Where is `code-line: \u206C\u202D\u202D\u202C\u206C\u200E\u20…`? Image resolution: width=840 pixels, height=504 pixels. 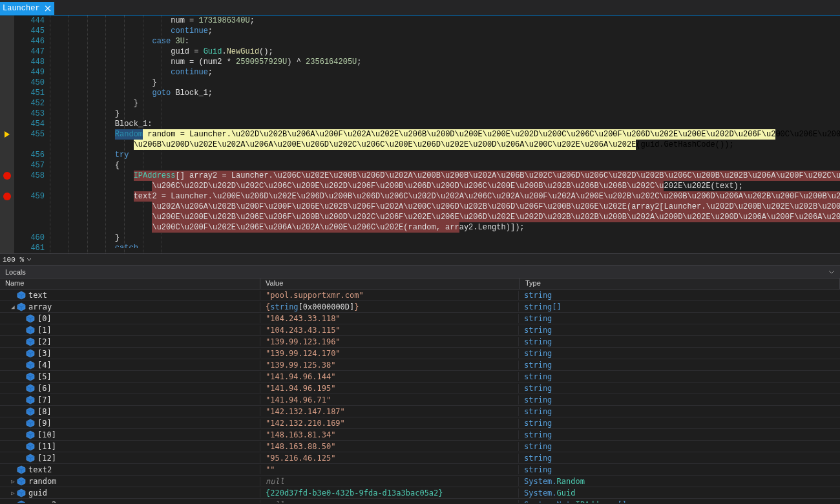 code-line: \u206C\u202D\u202D\u202C\u206C\u200E\u20… is located at coordinates (397, 186).